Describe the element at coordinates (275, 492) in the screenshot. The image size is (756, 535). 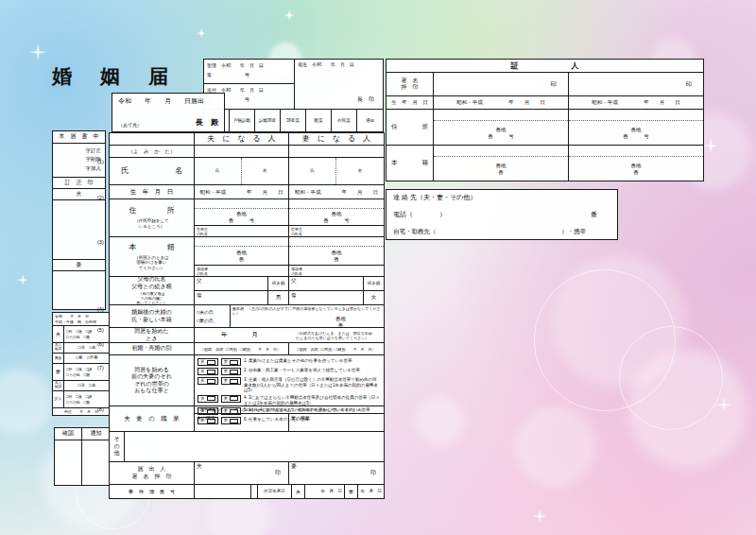
I see `residence-date-label: 住定年月日` at that location.